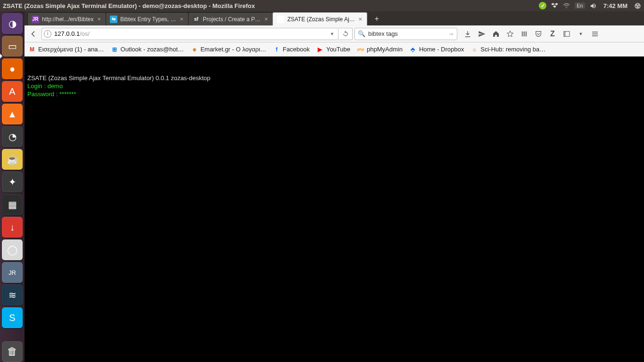 The height and width of the screenshot is (362, 644). Describe the element at coordinates (12, 352) in the screenshot. I see `trash-icon: 🗑` at that location.